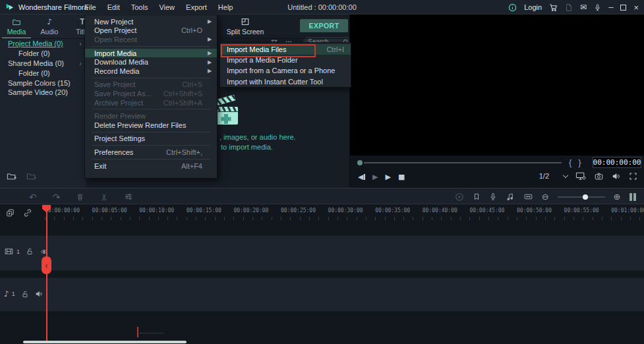  I want to click on submenu-item: Import from a Camera or a Phone, so click(285, 71).